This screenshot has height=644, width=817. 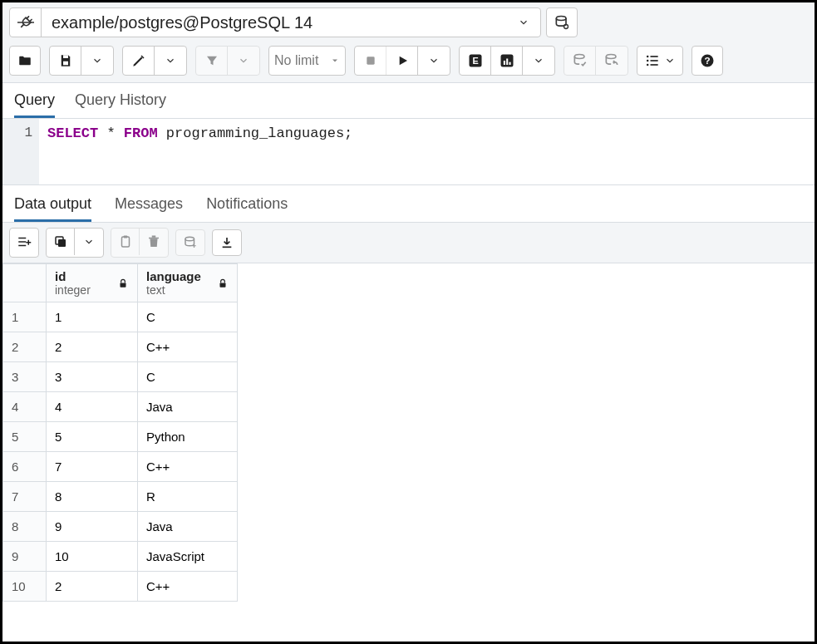 I want to click on cell-id: 5, so click(x=92, y=437).